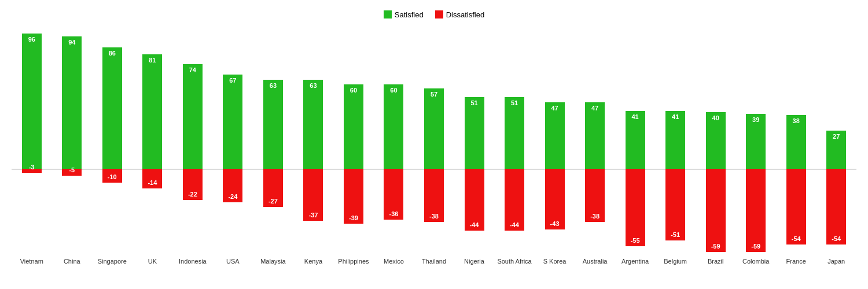 Image resolution: width=868 pixels, height=289 pixels. I want to click on bar-group: 74-22Indonesia, so click(193, 140).